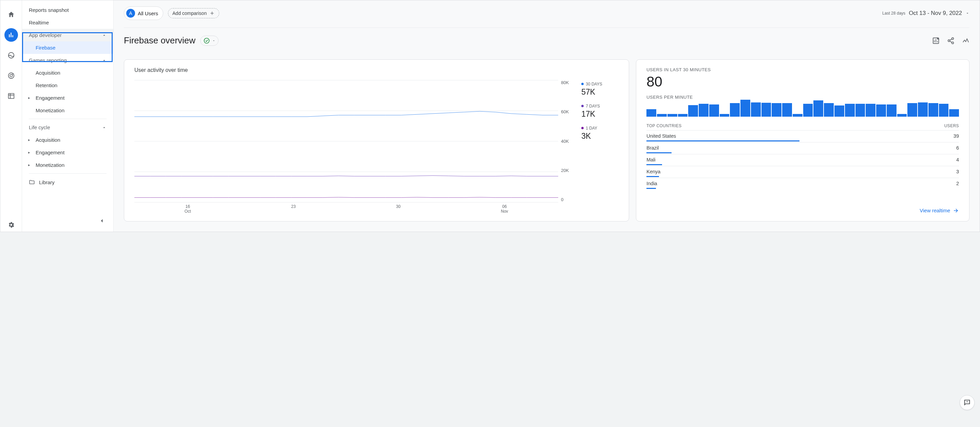  What do you see at coordinates (11, 76) in the screenshot?
I see `rail-advertising-icon` at bounding box center [11, 76].